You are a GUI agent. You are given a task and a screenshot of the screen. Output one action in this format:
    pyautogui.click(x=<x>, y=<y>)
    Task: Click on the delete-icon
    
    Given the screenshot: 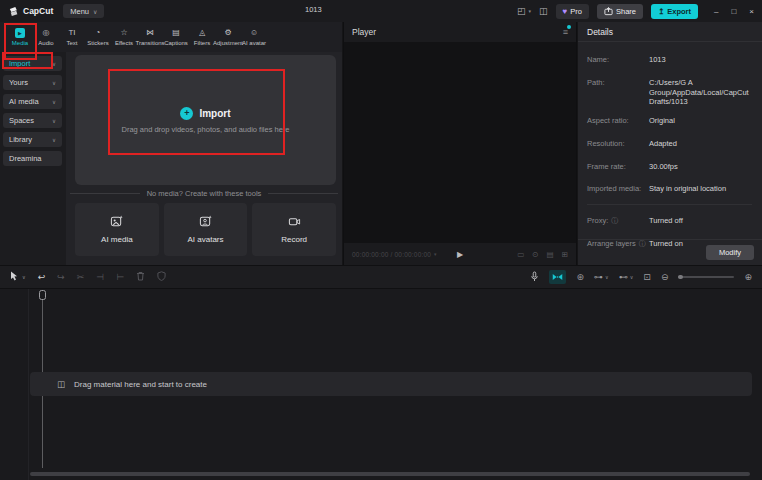 What is the action you would take?
    pyautogui.click(x=140, y=277)
    